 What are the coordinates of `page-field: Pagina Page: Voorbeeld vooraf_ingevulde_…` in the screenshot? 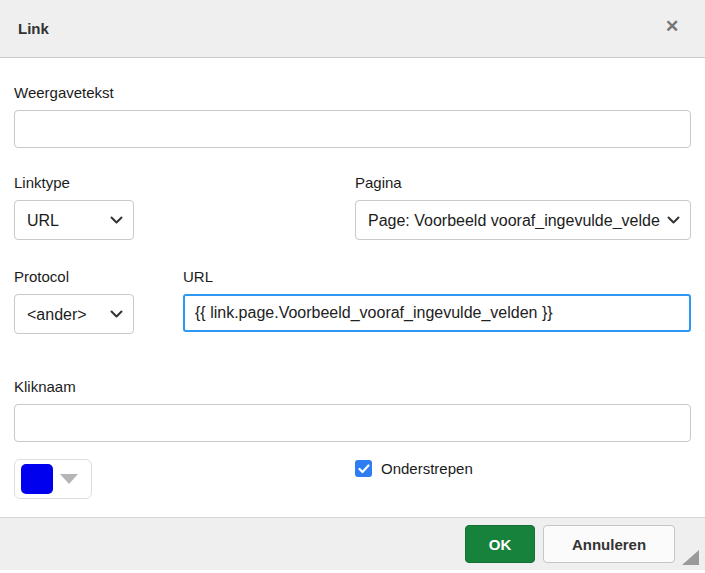 It's located at (523, 207).